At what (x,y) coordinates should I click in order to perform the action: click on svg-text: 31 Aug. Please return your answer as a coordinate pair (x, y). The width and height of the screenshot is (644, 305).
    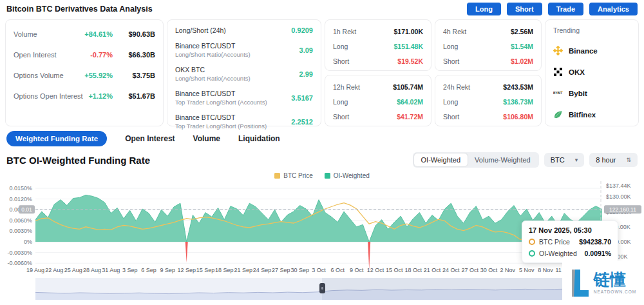
    Looking at the image, I should click on (111, 270).